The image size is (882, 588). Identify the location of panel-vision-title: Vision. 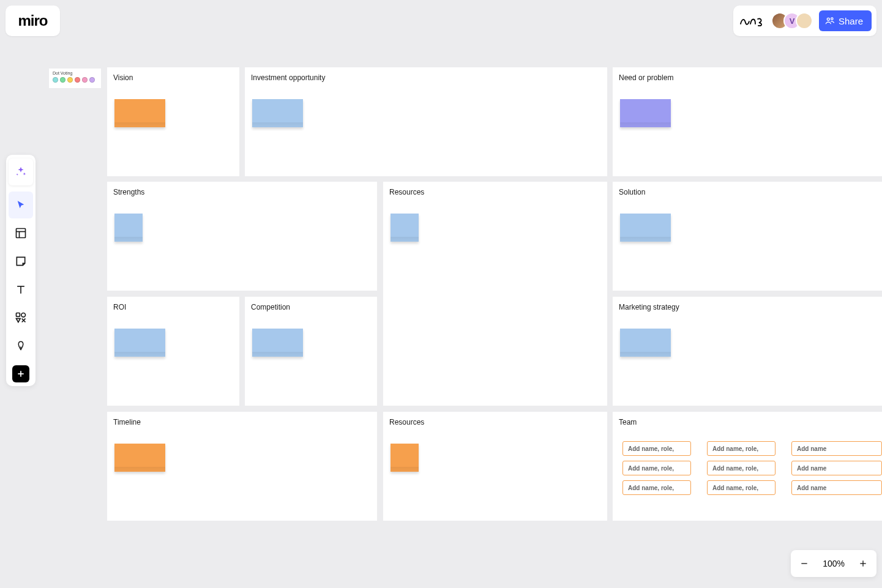
(173, 75).